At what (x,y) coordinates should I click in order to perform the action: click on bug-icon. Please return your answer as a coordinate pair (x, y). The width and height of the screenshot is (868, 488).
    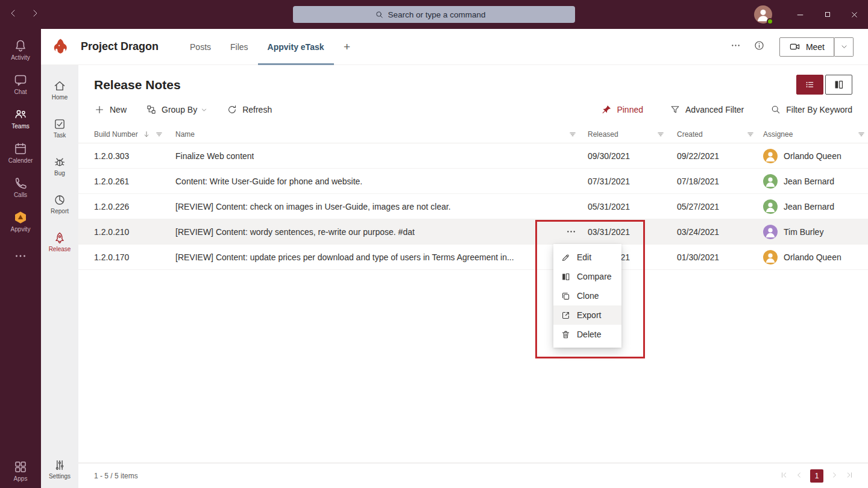
    Looking at the image, I should click on (60, 162).